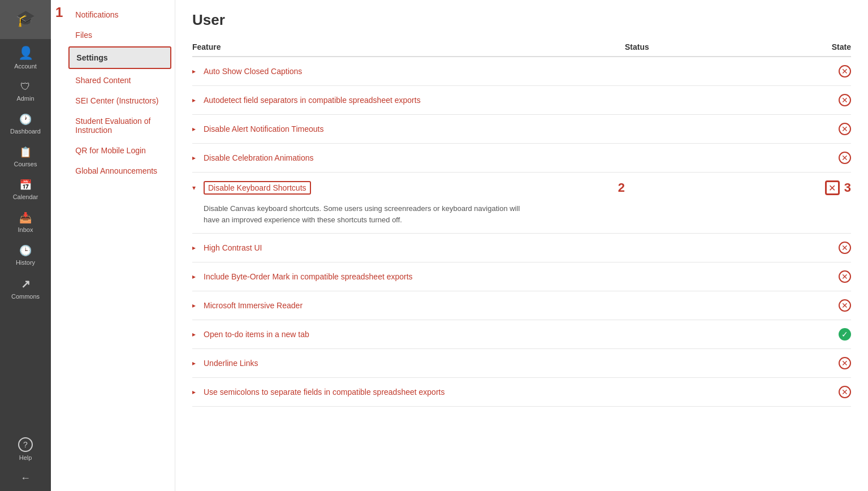 This screenshot has height=491, width=868. What do you see at coordinates (414, 392) in the screenshot?
I see `feature-name: Use semicolons to separate fields in com…` at bounding box center [414, 392].